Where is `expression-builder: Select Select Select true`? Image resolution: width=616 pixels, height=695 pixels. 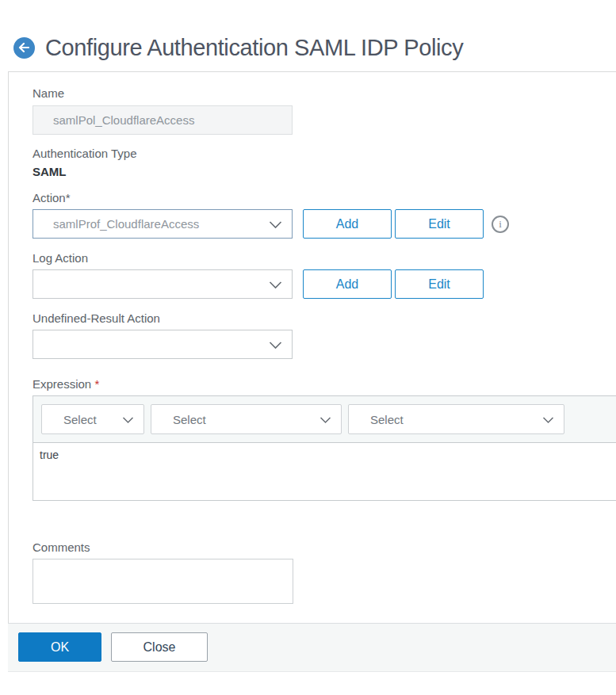
expression-builder: Select Select Select true is located at coordinates (324, 449).